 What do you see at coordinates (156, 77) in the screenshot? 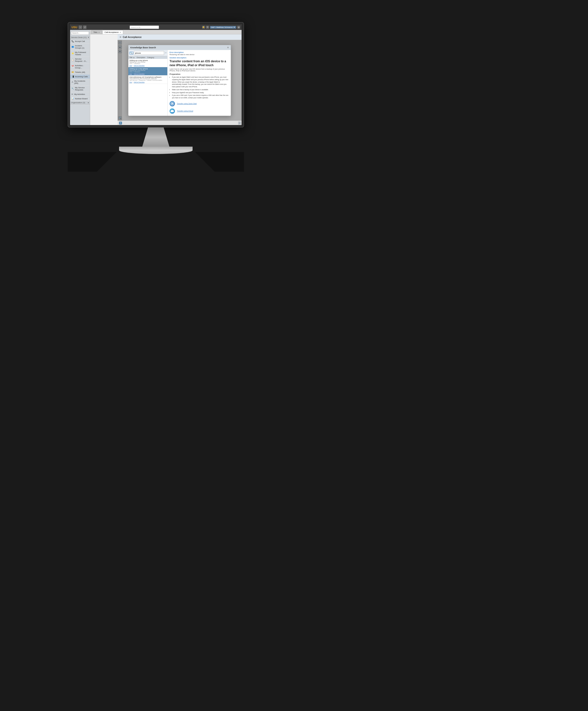
I see `main-area: Service Desk (11) ▾ 📞 Accept Call 👥 Inci…` at bounding box center [156, 77].